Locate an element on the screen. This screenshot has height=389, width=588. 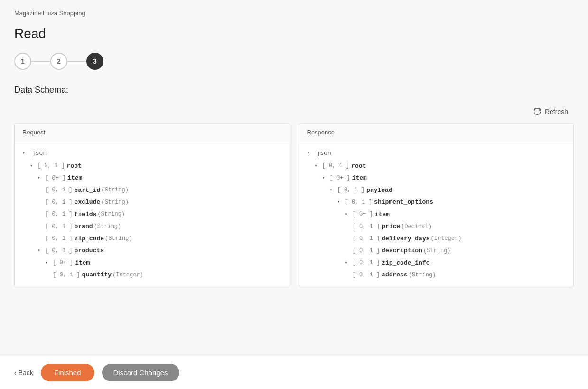
request-zip-code: [ 0, 1 ] zip_code (String) is located at coordinates (152, 239).